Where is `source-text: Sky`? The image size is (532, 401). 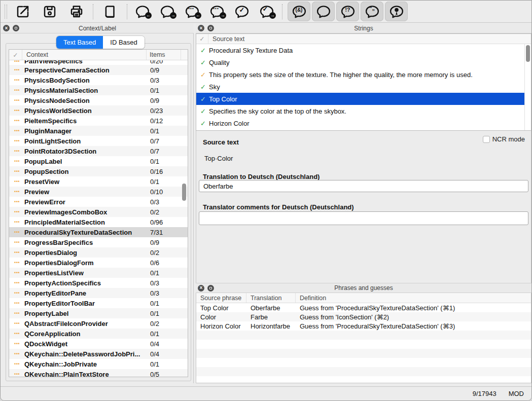
source-text: Sky is located at coordinates (215, 87).